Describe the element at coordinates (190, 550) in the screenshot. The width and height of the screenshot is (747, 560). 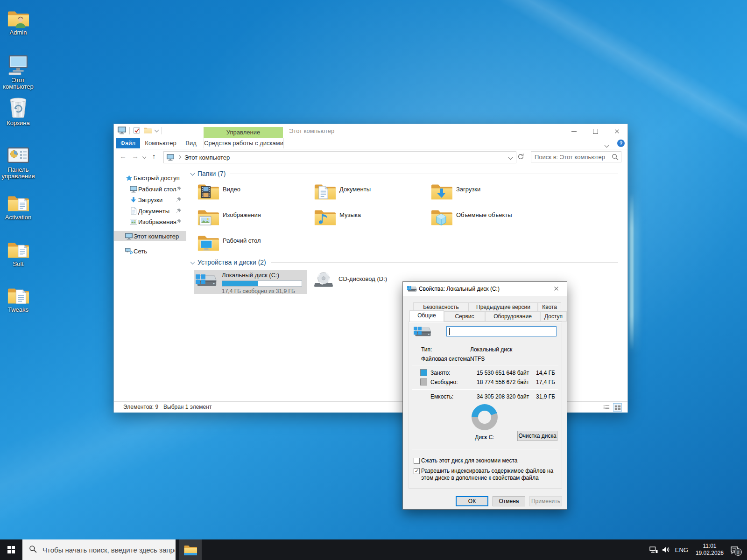
I see `taskbar-file-explorer-button` at that location.